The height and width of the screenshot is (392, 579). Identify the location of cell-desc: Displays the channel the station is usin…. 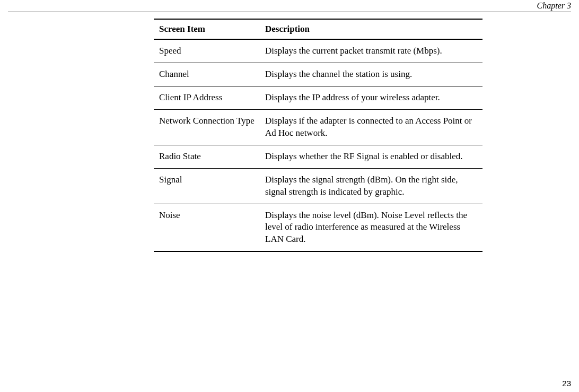
(371, 74).